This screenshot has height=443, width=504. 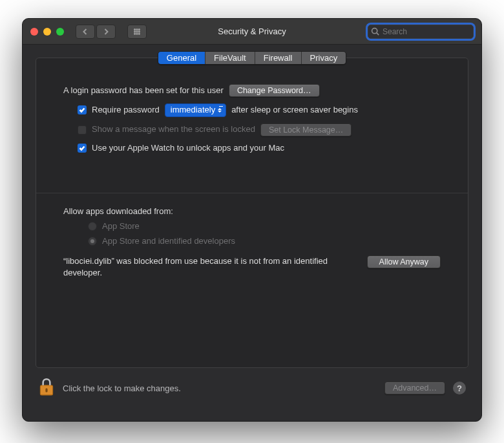 What do you see at coordinates (106, 32) in the screenshot?
I see `chevron-right-icon` at bounding box center [106, 32].